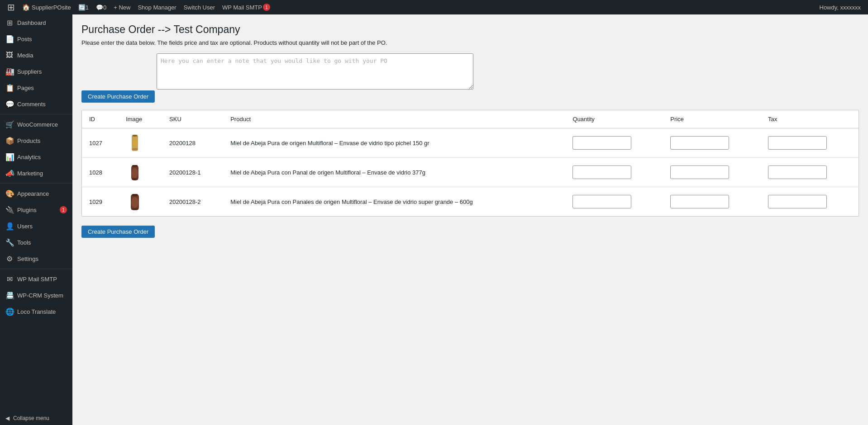  What do you see at coordinates (118, 97) in the screenshot?
I see `create-po-button-top: Create Purchase Order` at bounding box center [118, 97].